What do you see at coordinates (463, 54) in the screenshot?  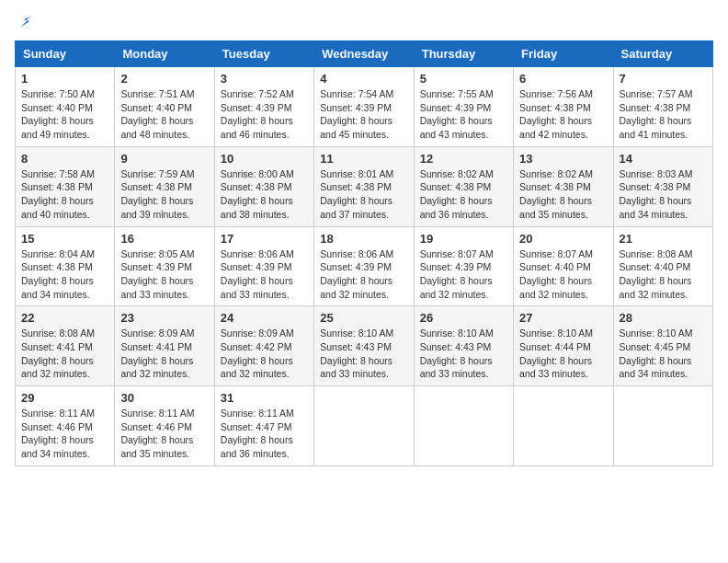 I see `calendar-header-cell: Thursday` at bounding box center [463, 54].